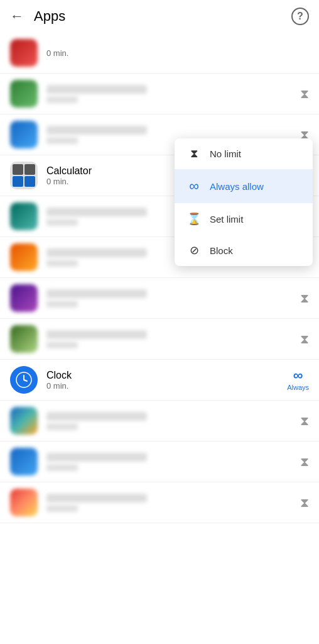 Image resolution: width=319 pixels, height=644 pixels. What do you see at coordinates (237, 186) in the screenshot?
I see `always-allow-label: Always allow` at bounding box center [237, 186].